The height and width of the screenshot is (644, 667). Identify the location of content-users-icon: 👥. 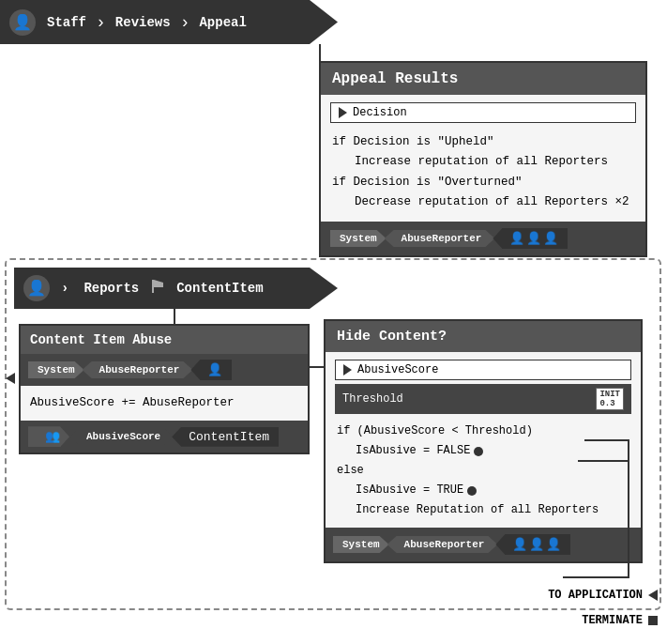
(53, 437).